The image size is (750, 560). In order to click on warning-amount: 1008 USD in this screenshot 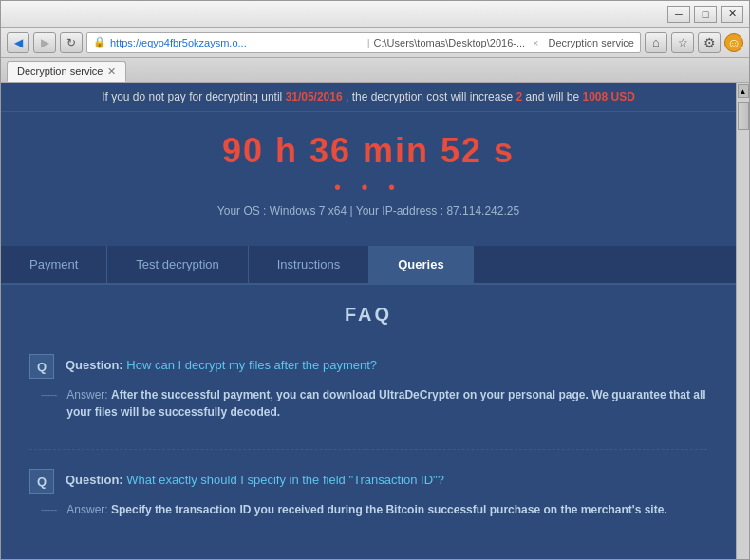, I will do `click(608, 97)`.